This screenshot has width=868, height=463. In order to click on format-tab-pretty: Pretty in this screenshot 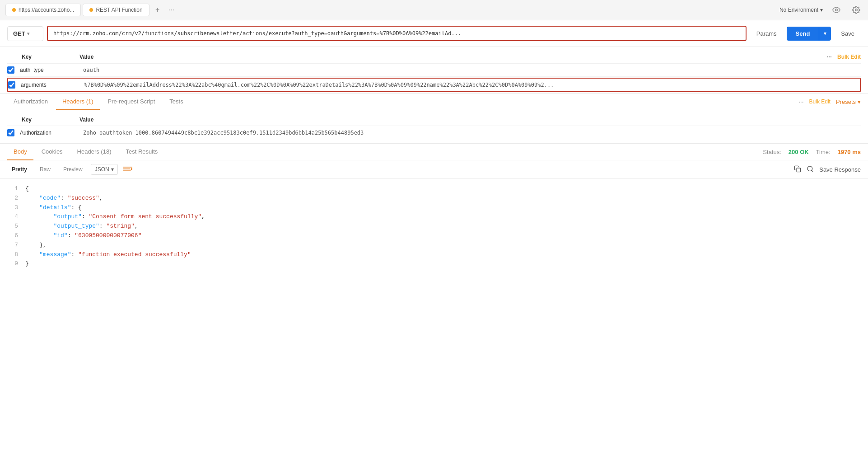, I will do `click(19, 169)`.